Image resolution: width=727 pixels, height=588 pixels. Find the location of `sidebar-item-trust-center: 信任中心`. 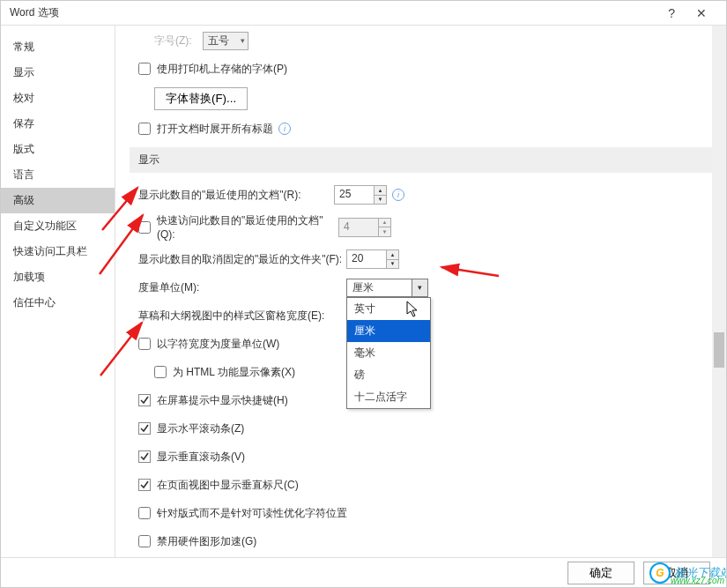

sidebar-item-trust-center: 信任中心 is located at coordinates (58, 303).